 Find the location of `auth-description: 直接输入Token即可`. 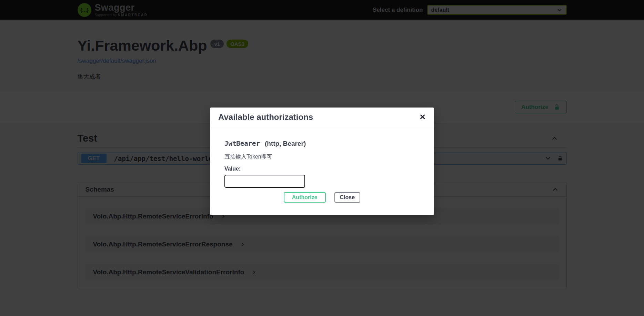

auth-description: 直接输入Token即可 is located at coordinates (322, 157).